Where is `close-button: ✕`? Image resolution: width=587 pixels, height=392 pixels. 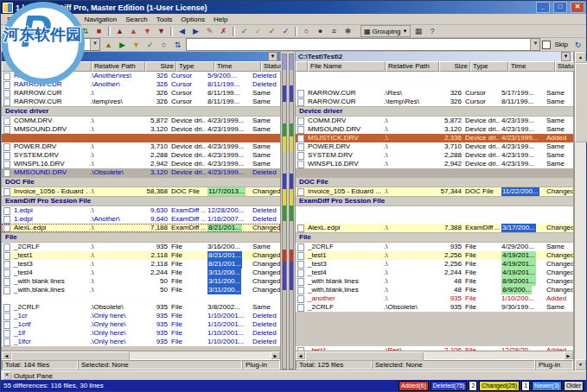 close-button: ✕ is located at coordinates (577, 7).